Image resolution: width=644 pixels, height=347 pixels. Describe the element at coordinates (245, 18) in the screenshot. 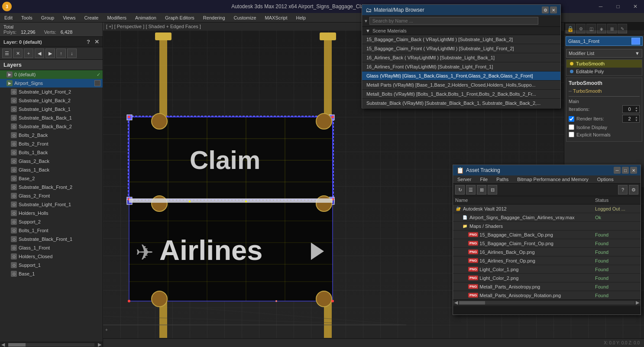

I see `menu-customize: Customize` at that location.